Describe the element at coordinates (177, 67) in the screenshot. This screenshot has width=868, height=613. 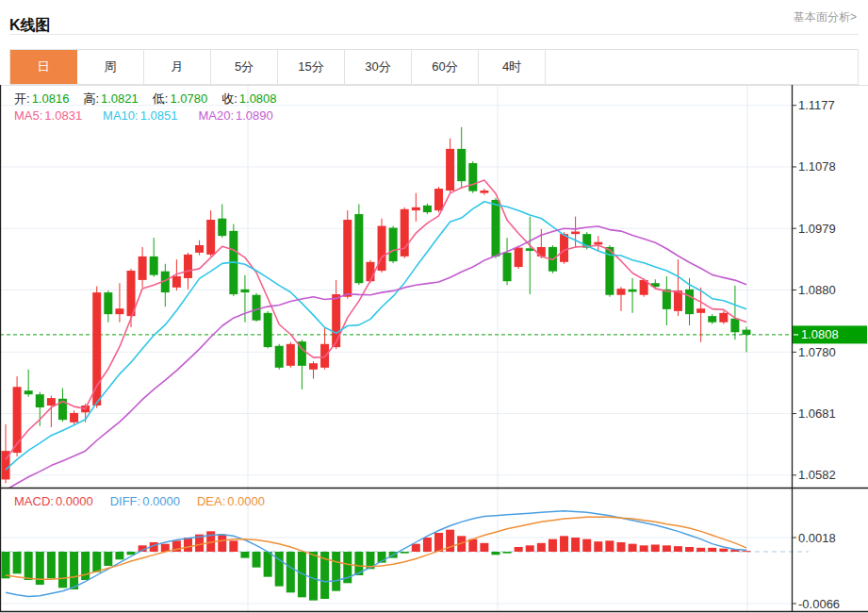
I see `tab-month: 月` at that location.